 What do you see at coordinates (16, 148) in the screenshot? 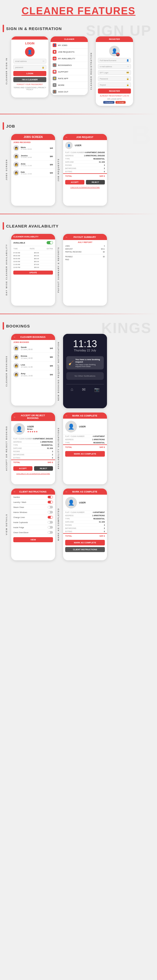
I see `job-avatar-0: 👩` at bounding box center [16, 148].